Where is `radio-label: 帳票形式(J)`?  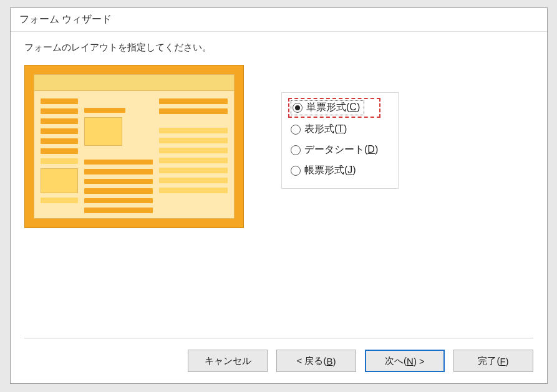
radio-label: 帳票形式(J) is located at coordinates (331, 171).